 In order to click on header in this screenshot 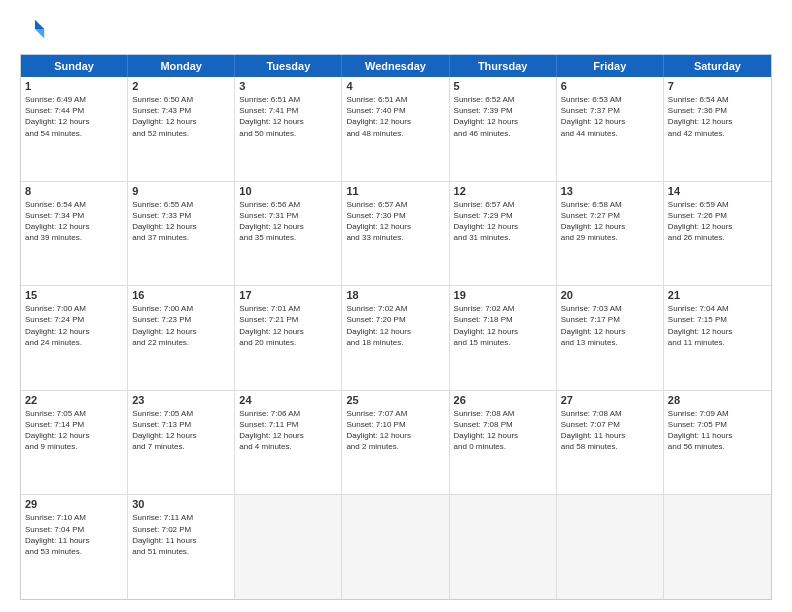, I will do `click(396, 30)`.